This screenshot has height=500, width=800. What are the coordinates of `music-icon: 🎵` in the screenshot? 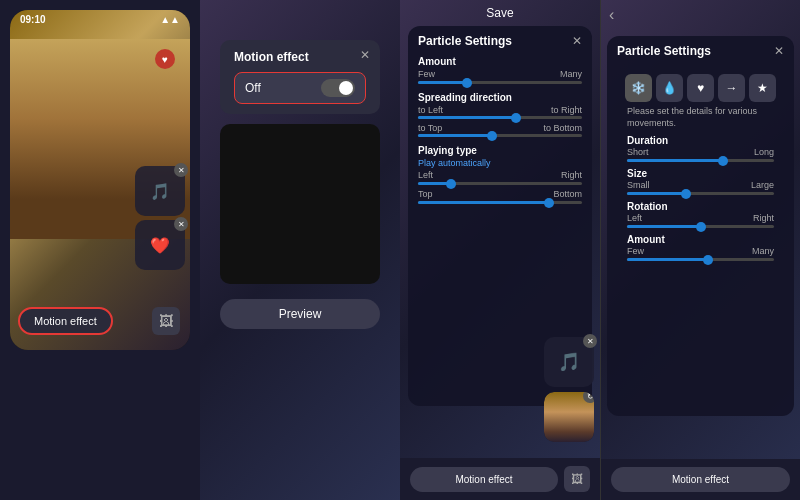 It's located at (160, 192).